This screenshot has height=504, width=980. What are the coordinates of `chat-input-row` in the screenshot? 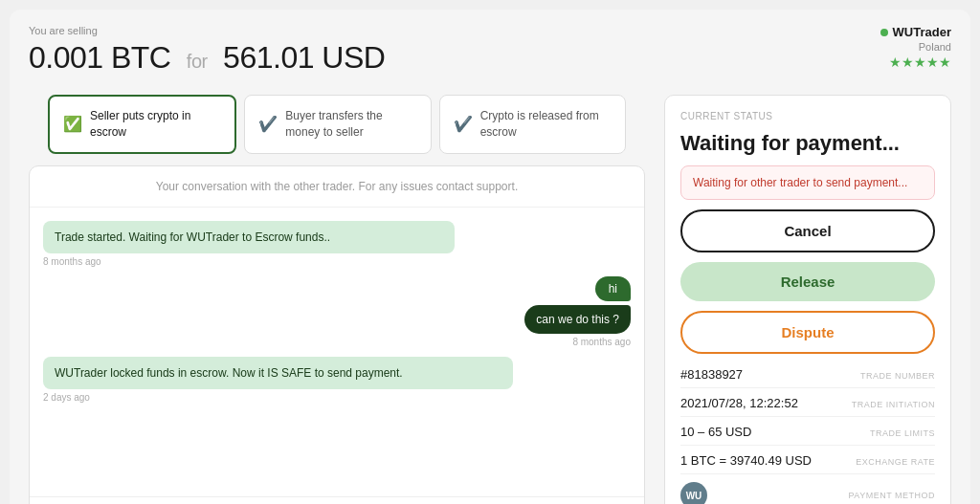 It's located at (337, 500).